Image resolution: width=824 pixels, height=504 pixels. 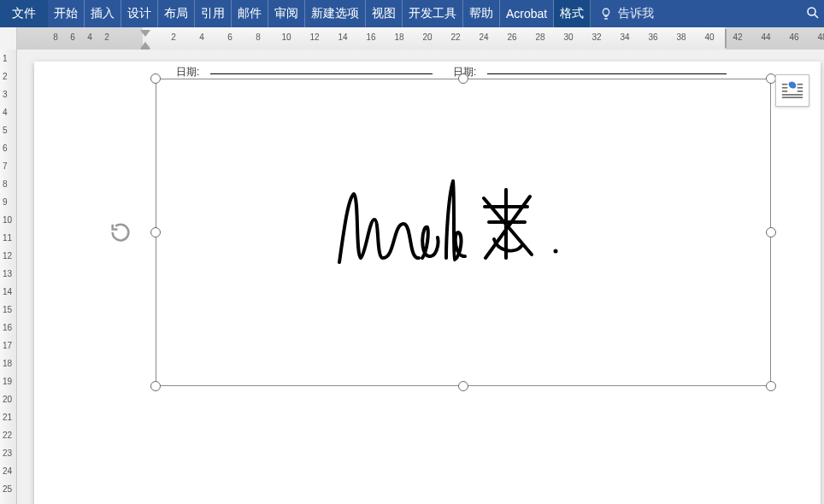 I want to click on vruler-tick: 23, so click(x=7, y=453).